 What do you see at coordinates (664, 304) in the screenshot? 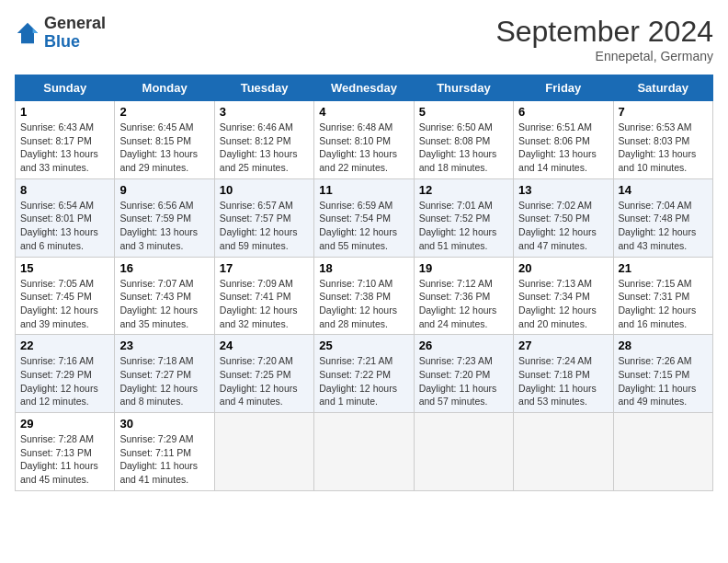
I see `day-info: Sunrise: 7:15 AMSunset: 7:31 PMDaylight:…` at bounding box center [664, 304].